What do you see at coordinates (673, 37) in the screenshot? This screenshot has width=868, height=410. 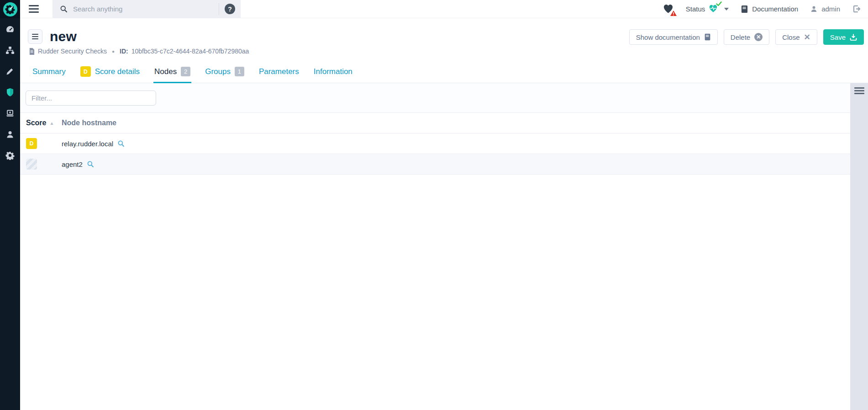 I see `show-documentation-button: Show documentation` at bounding box center [673, 37].